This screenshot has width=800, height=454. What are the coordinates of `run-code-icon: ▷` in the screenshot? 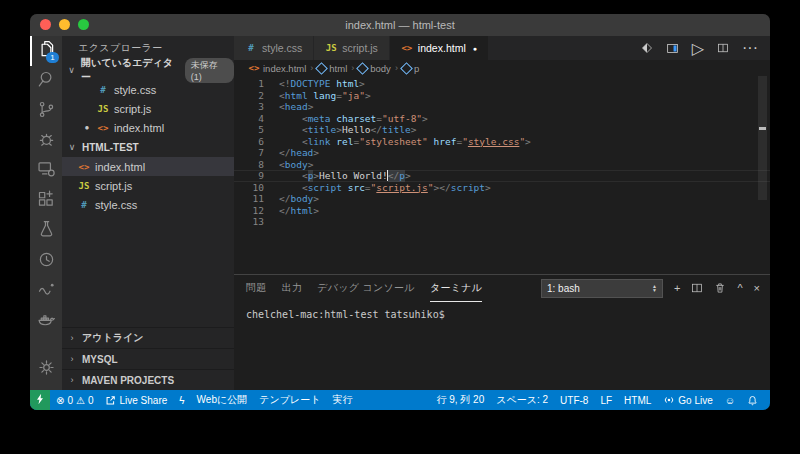 It's located at (698, 48).